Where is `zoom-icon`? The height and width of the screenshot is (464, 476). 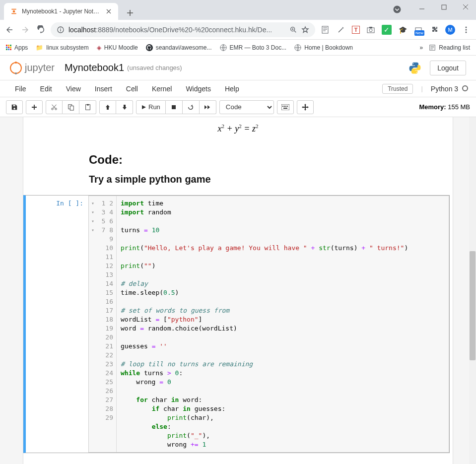
zoom-icon is located at coordinates (293, 30).